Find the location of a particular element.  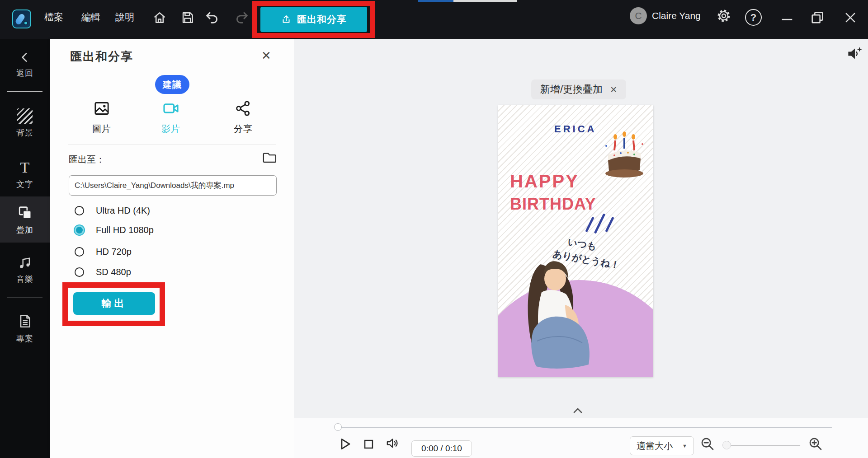

timeline-scrubber-handle is located at coordinates (338, 427).